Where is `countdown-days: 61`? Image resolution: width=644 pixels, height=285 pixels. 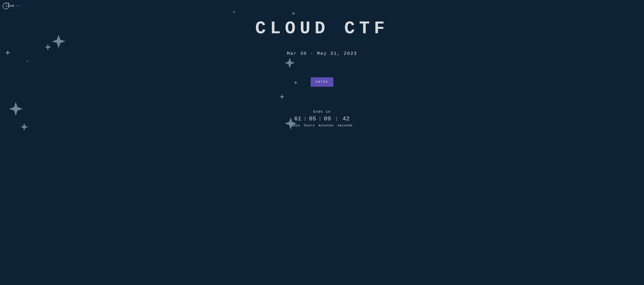 countdown-days: 61 is located at coordinates (298, 119).